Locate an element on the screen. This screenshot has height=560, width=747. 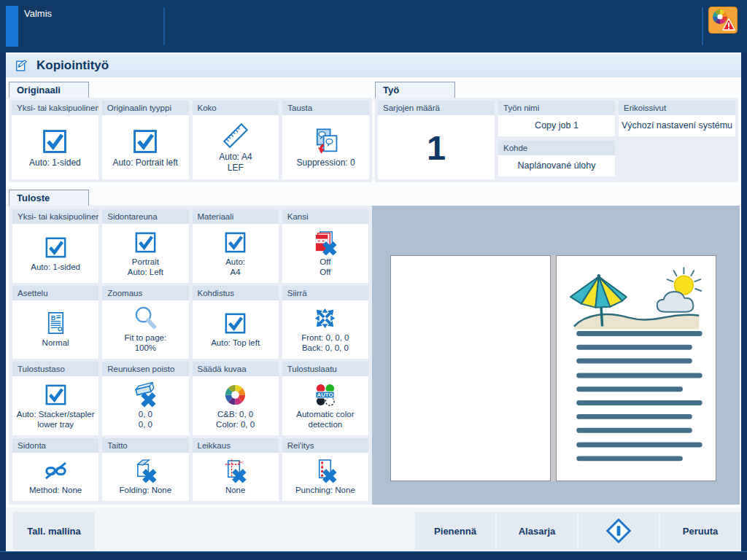
setting-card-kansi: KansiOff Off is located at coordinates (325, 246).